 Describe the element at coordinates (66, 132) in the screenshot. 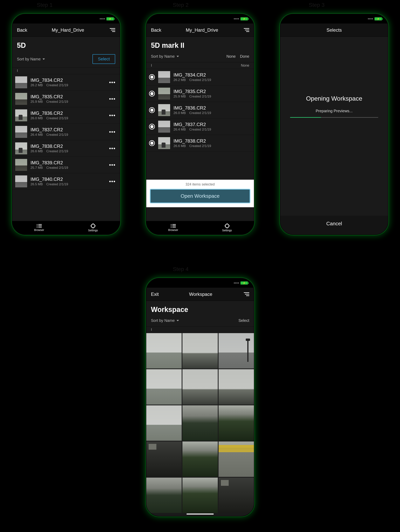

I see `file-row: IMG_7837.CR226.4 MBCreated 2/1/19•••` at that location.